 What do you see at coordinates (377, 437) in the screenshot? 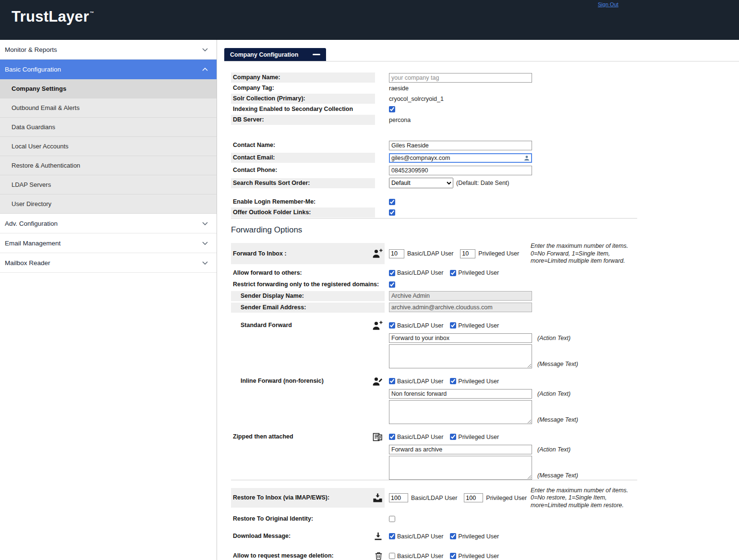
I see `zipped-archive-icon` at bounding box center [377, 437].